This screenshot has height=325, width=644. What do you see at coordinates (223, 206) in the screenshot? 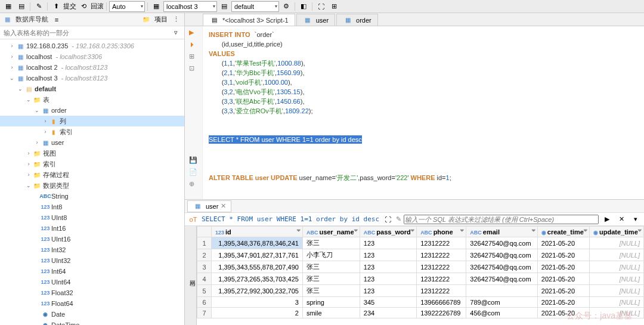
I see `close-icon: ✕` at bounding box center [223, 206].